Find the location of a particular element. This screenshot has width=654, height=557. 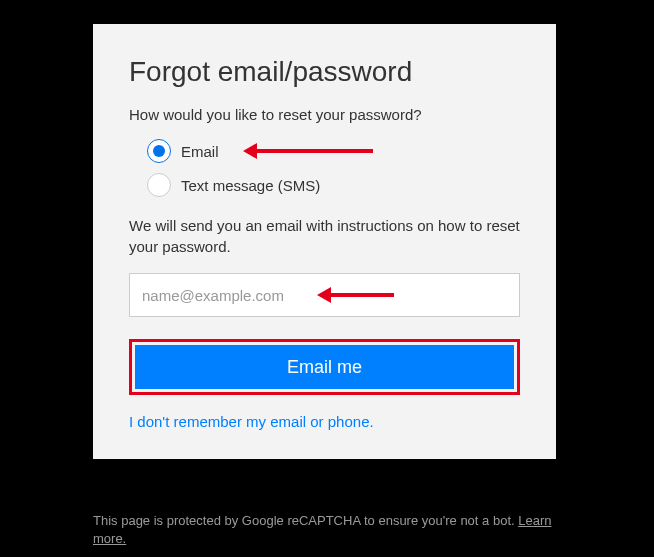

radio-option-sms: Text message (SMS) is located at coordinates (334, 185).